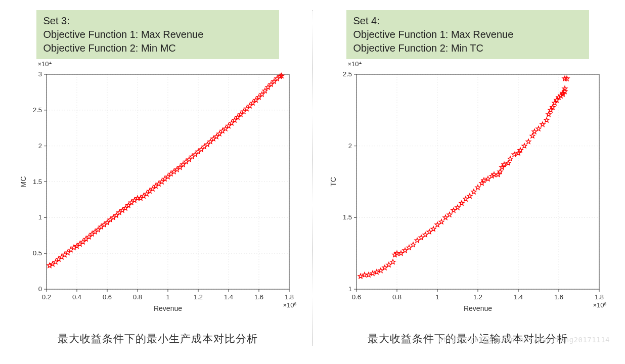 This screenshot has height=364, width=625. I want to click on watermark: https://blog.csdn.net/paulfeng20171114, so click(524, 340).